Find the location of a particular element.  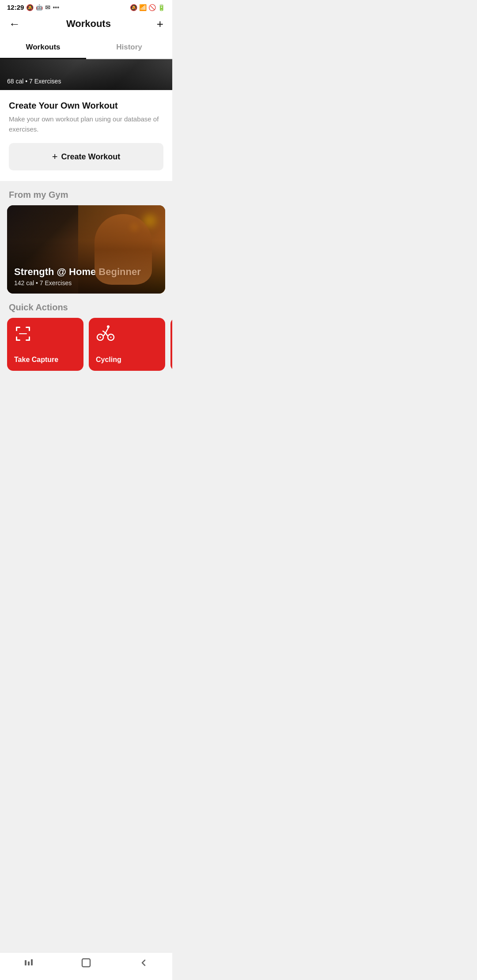

create-workout-button: + Create Workout is located at coordinates (86, 157).